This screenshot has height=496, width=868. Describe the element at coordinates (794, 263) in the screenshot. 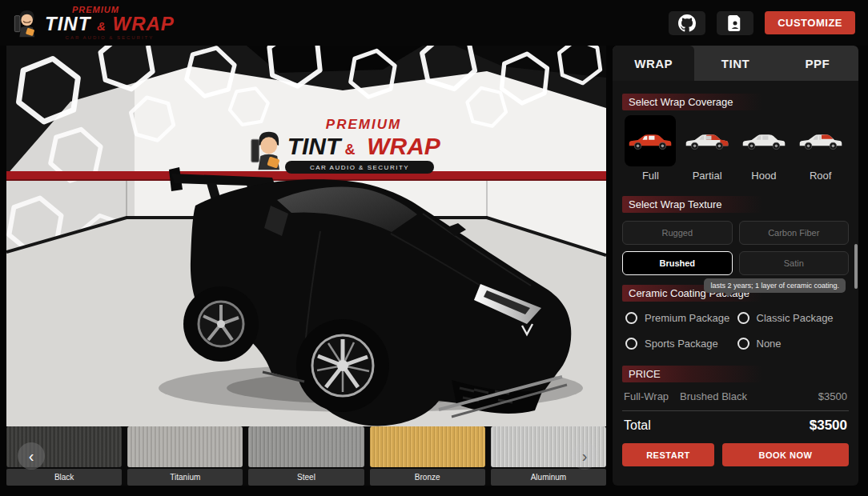

I see `texture-option-satin: Satin` at that location.